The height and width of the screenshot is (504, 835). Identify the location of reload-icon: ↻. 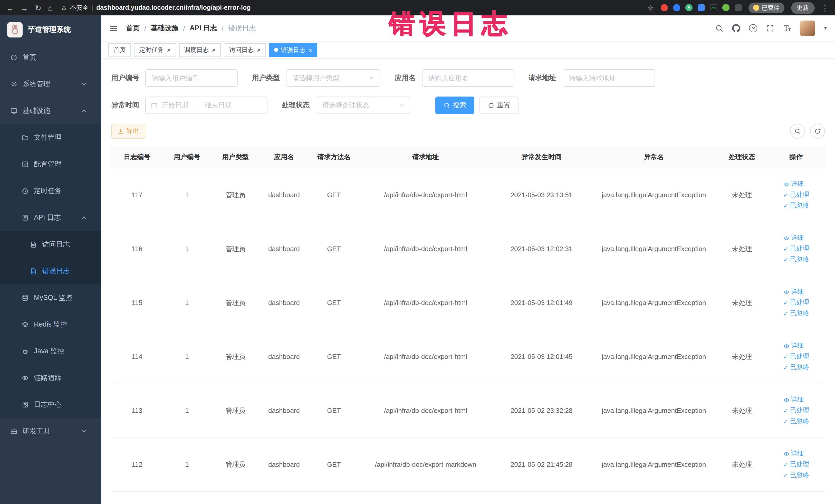
(38, 7).